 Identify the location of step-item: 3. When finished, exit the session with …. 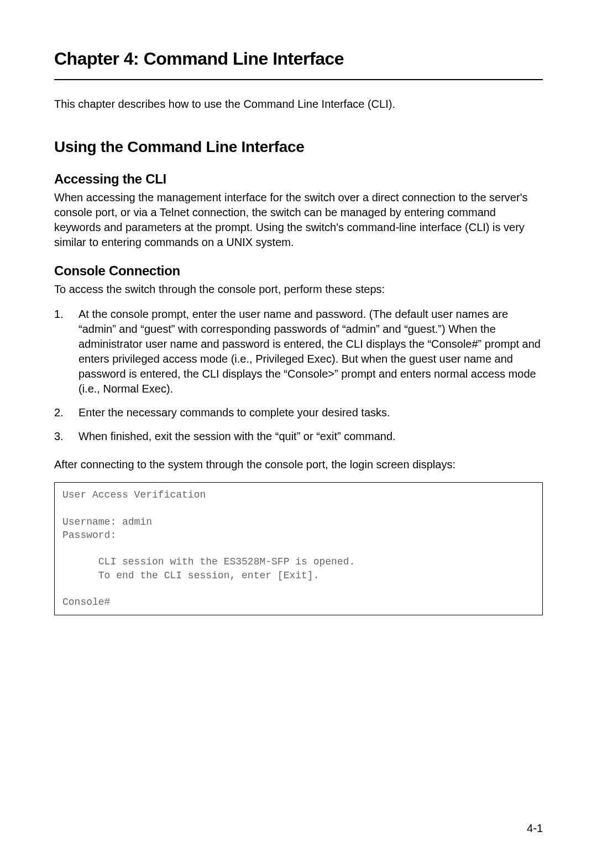
(298, 437).